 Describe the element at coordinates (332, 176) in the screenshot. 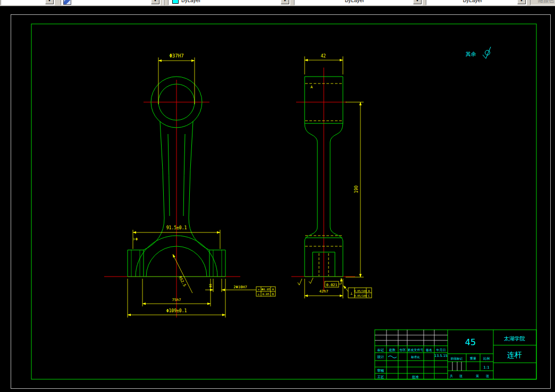

I see `side-view: 42 A 190 42h7 0.021` at that location.